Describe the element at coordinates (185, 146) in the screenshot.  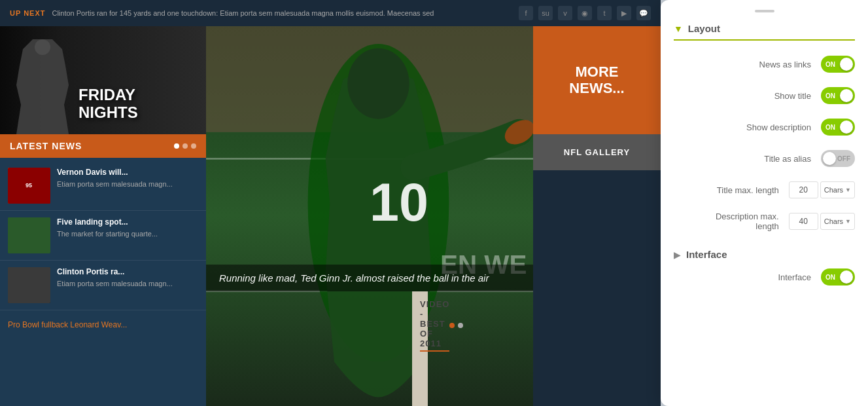
I see `news-dots` at that location.